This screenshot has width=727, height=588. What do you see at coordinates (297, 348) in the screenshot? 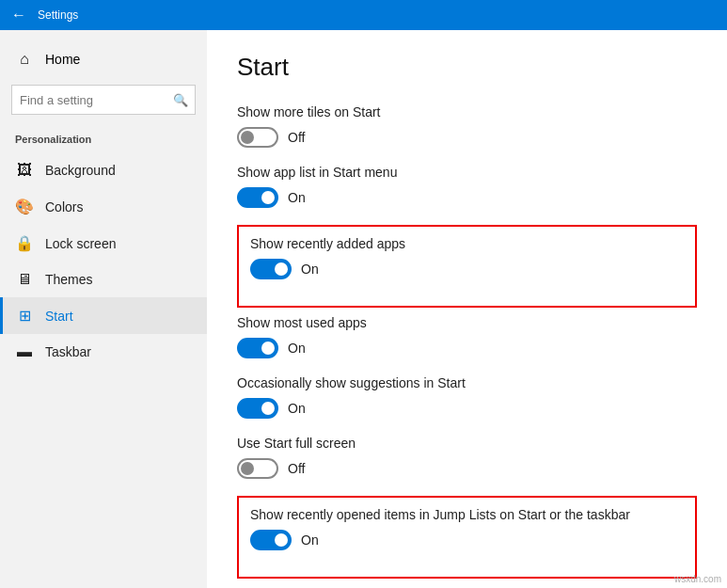
I see `toggle-show-most-used-state: On` at bounding box center [297, 348].